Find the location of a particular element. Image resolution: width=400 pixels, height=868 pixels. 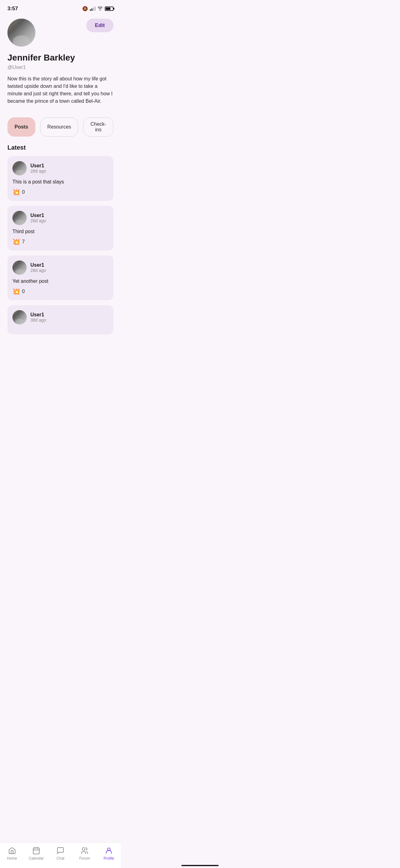

avatar is located at coordinates (22, 32).